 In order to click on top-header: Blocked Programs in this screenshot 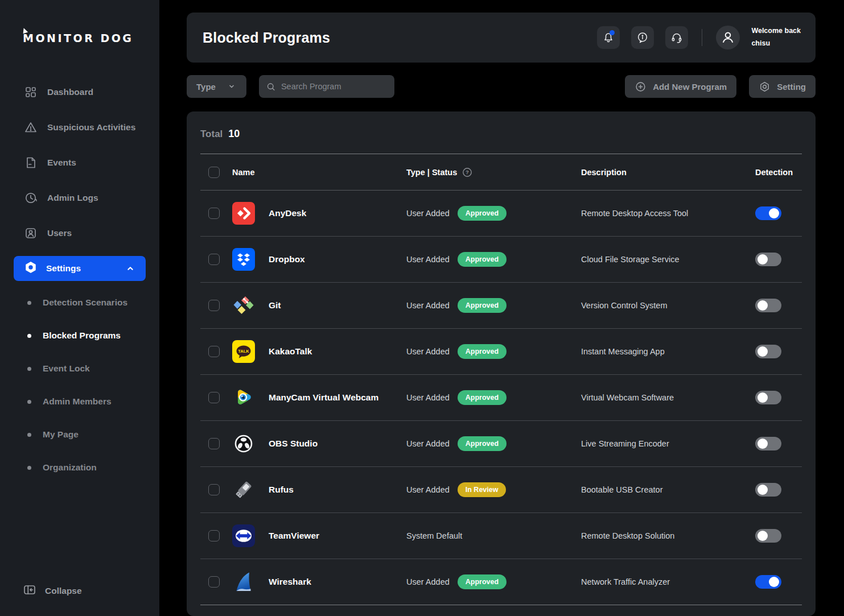, I will do `click(501, 38)`.